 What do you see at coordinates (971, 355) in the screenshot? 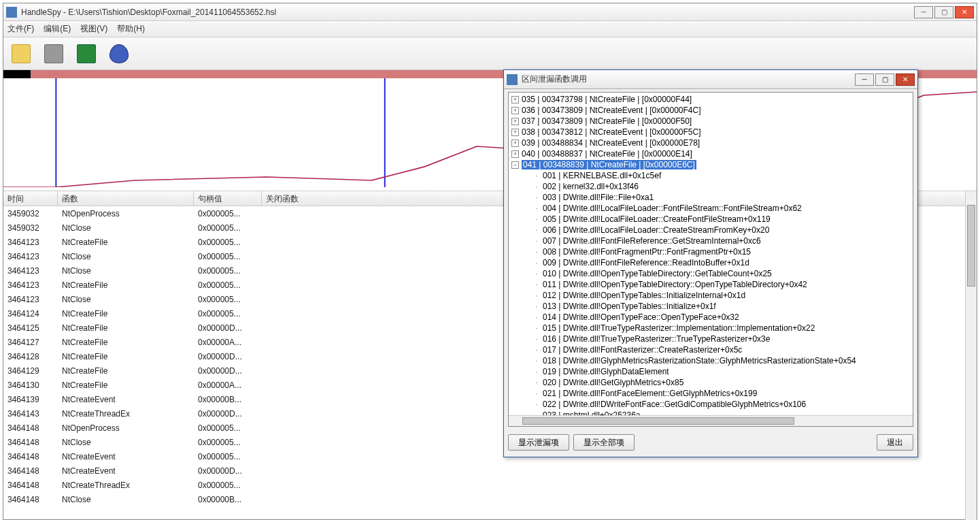
I see `table-vscrollbar` at bounding box center [971, 355].